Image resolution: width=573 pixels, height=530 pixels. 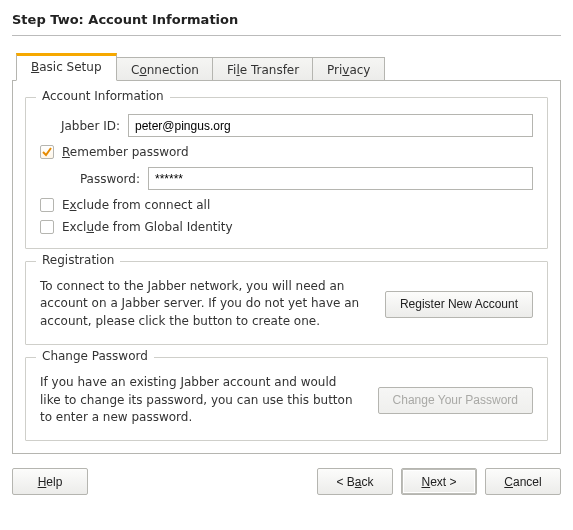 I want to click on remember-password-label: Remember password, so click(x=126, y=152).